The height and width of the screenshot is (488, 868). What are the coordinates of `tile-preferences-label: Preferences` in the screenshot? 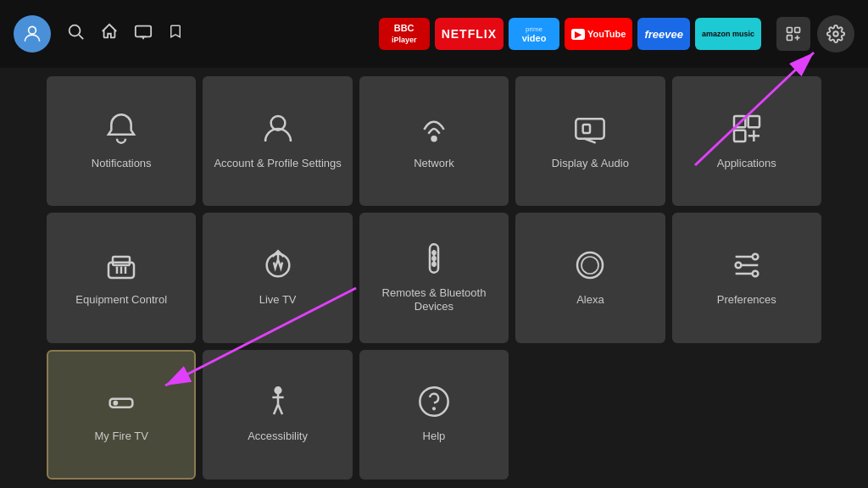 It's located at (747, 300).